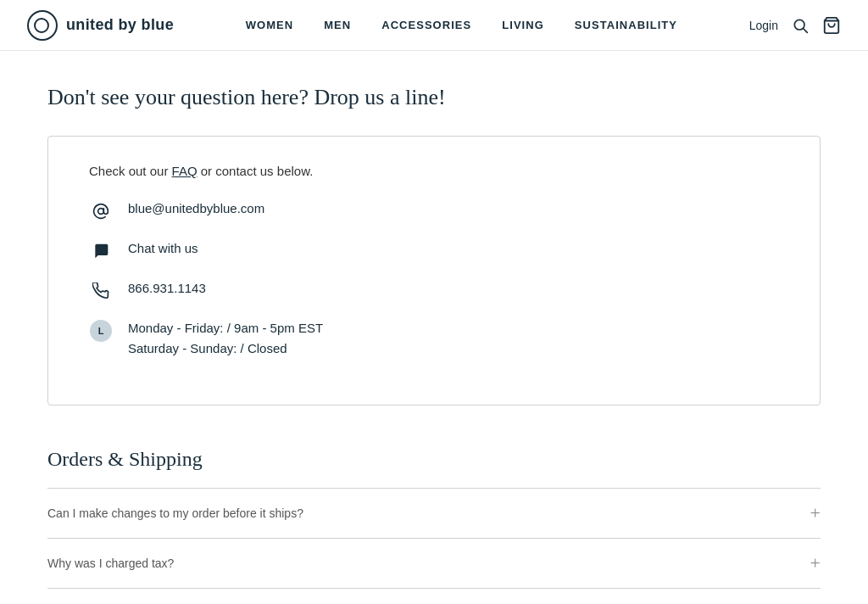  Describe the element at coordinates (434, 171) in the screenshot. I see `contact-intro: Check out our FAQ or contact us below.` at that location.